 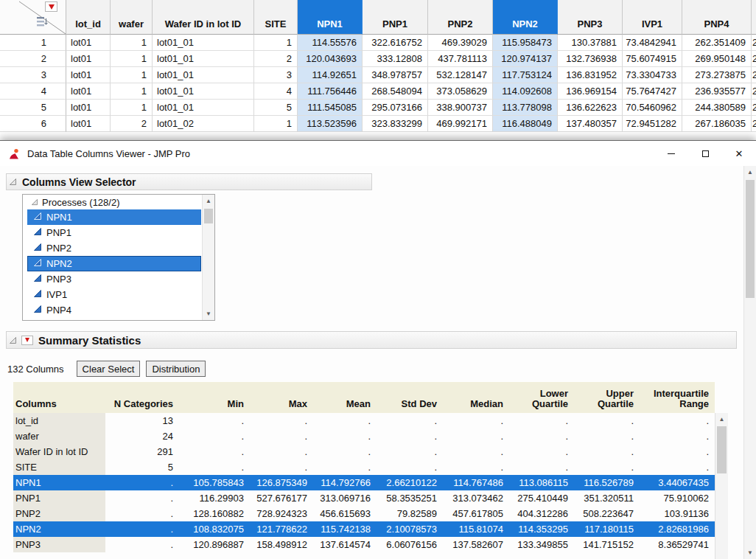 I want to click on row-number: 1, so click(x=33, y=43).